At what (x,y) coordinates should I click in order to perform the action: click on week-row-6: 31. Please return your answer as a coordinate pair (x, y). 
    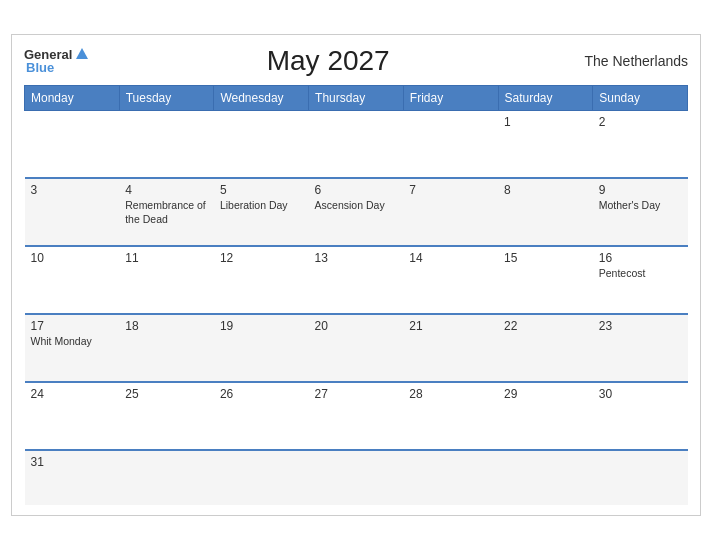
    Looking at the image, I should click on (356, 478).